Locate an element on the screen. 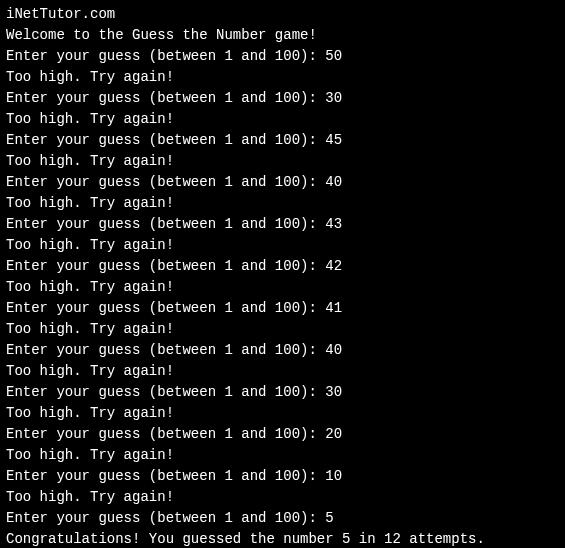 The width and height of the screenshot is (565, 548). guess-prompt: Enter your guess (between 1 and 100): 50 is located at coordinates (282, 56).